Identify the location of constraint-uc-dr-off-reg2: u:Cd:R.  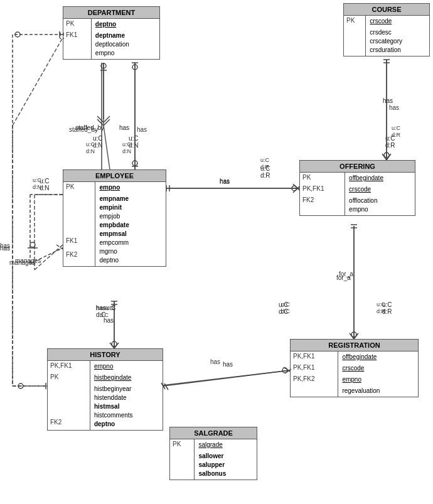
(387, 308).